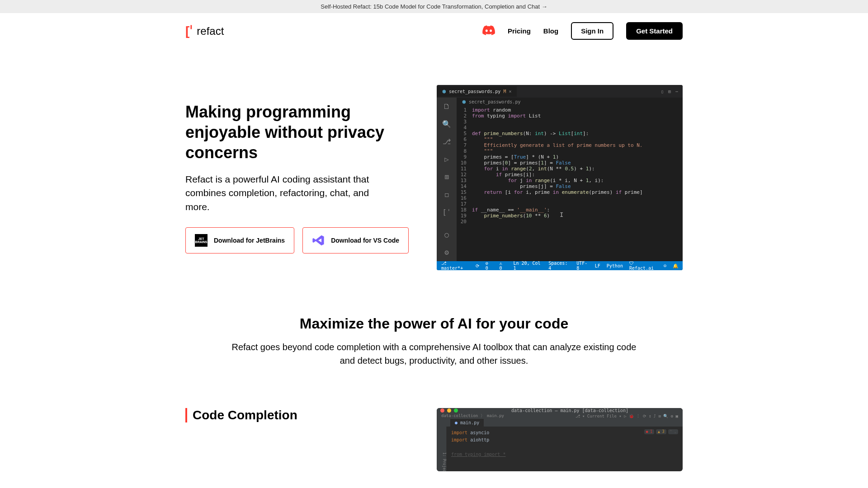 The width and height of the screenshot is (868, 488). Describe the element at coordinates (570, 102) in the screenshot. I see `breadcrumb: ⬢ secret_passwords.py` at that location.